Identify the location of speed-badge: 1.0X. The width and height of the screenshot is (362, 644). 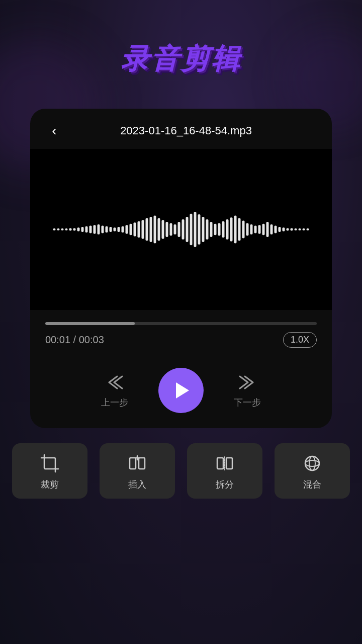
(300, 340).